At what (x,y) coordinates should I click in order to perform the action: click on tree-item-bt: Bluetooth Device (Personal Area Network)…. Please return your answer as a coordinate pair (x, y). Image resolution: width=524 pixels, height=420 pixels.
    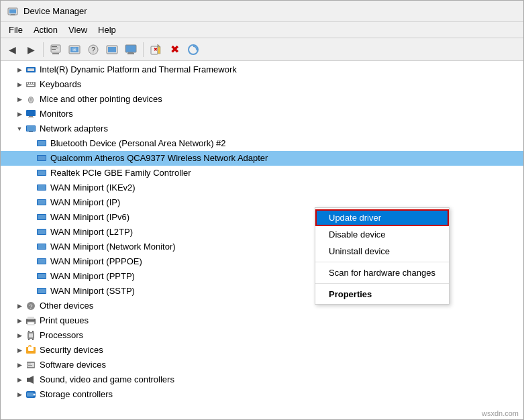
    Looking at the image, I should click on (262, 144).